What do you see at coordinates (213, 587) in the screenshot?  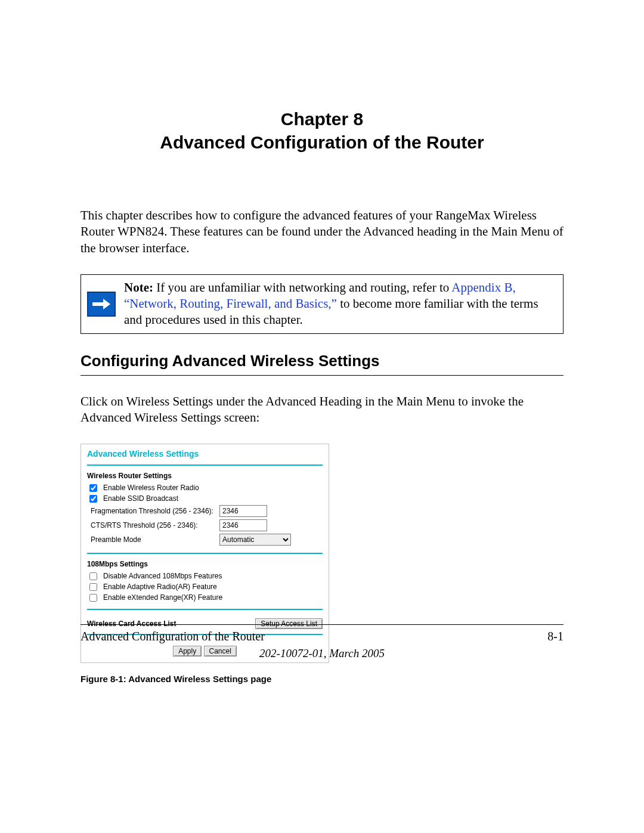 I see `adaptive-radio-label: Enable Adaptive Radio(AR) Feature` at bounding box center [213, 587].